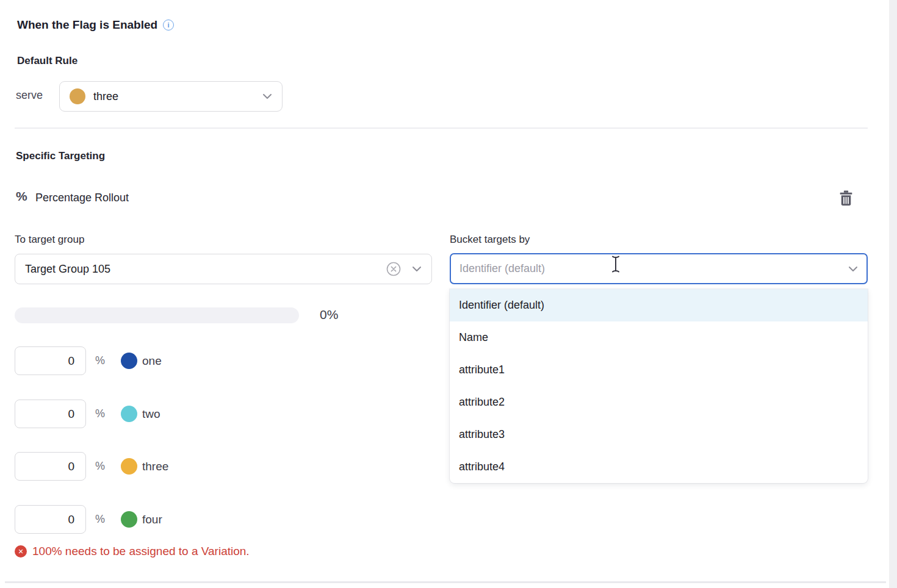  What do you see at coordinates (132, 551) in the screenshot?
I see `validation-error: ✕ 100% needs to be assigned to a Variati…` at bounding box center [132, 551].